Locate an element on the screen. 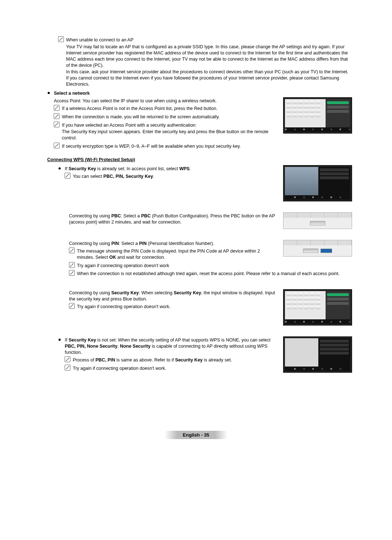 This screenshot has height=540, width=392. screenshot-pbc is located at coordinates (318, 221).